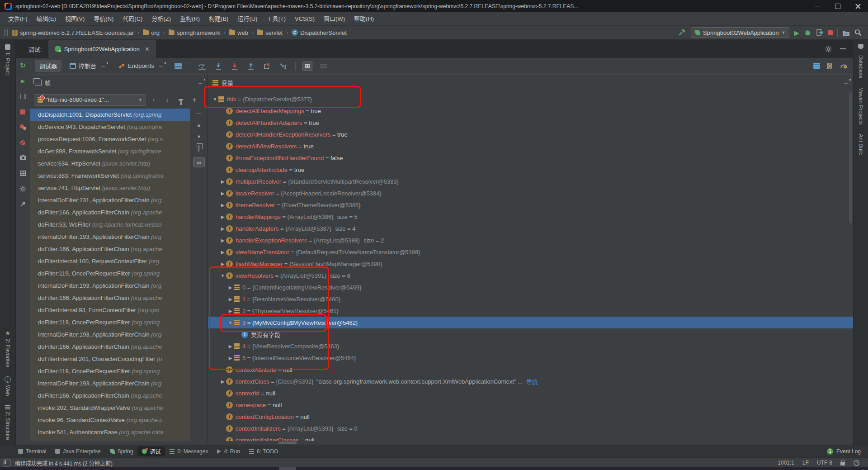 The width and height of the screenshot is (868, 470). I want to click on variables-row: ▶fmultipartResolver = {StandardServletMu…, so click(531, 181).